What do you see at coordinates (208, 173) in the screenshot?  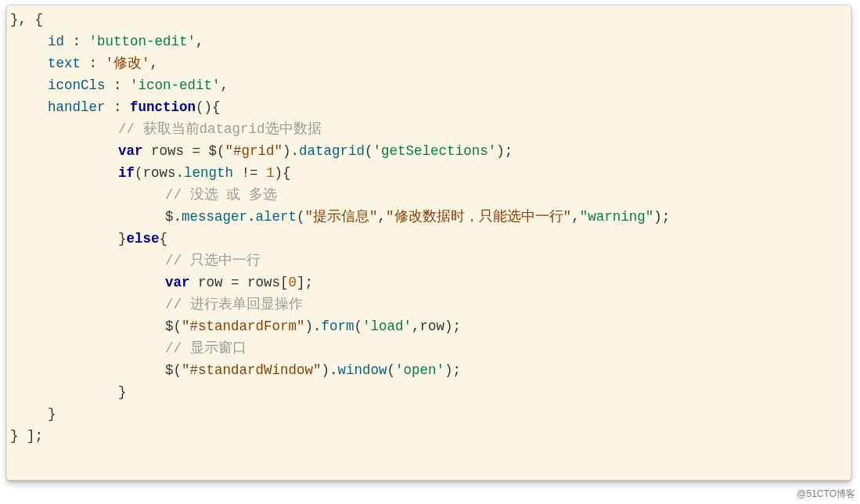 I see `code-token: length` at bounding box center [208, 173].